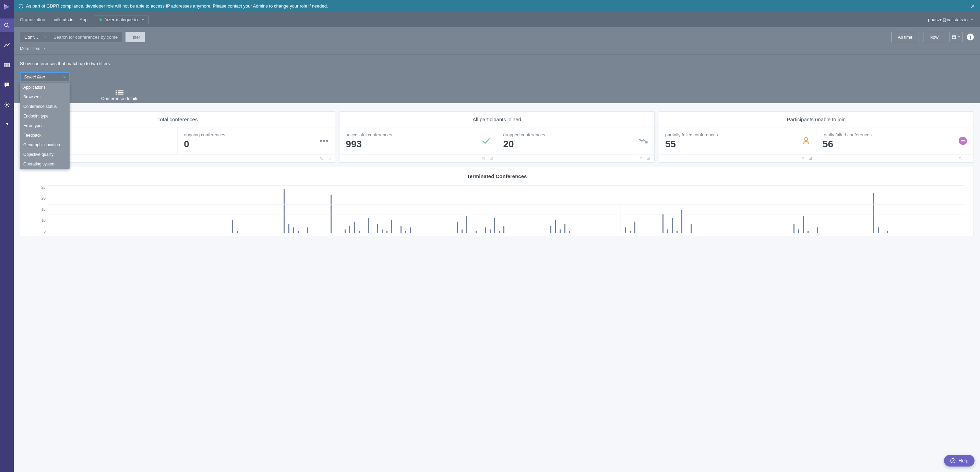  I want to click on cell-value: 55, so click(692, 144).